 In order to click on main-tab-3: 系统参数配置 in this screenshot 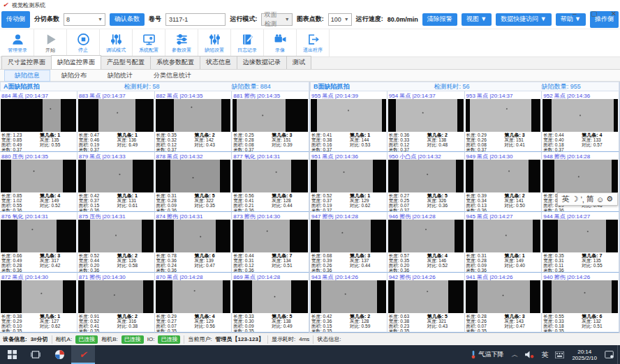, I will do `click(175, 63)`.